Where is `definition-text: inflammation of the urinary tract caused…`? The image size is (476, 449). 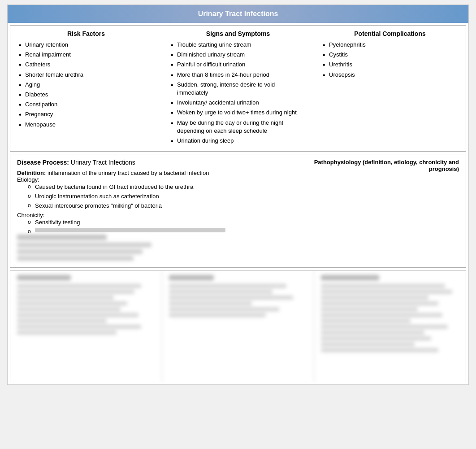 definition-text: inflammation of the urinary tract caused… is located at coordinates (128, 173).